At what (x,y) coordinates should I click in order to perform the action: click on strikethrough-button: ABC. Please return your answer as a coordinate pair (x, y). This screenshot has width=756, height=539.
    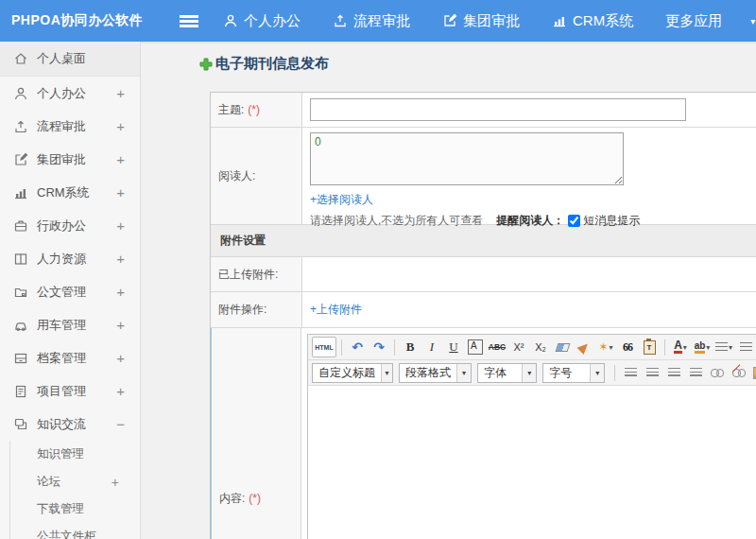
    Looking at the image, I should click on (497, 347).